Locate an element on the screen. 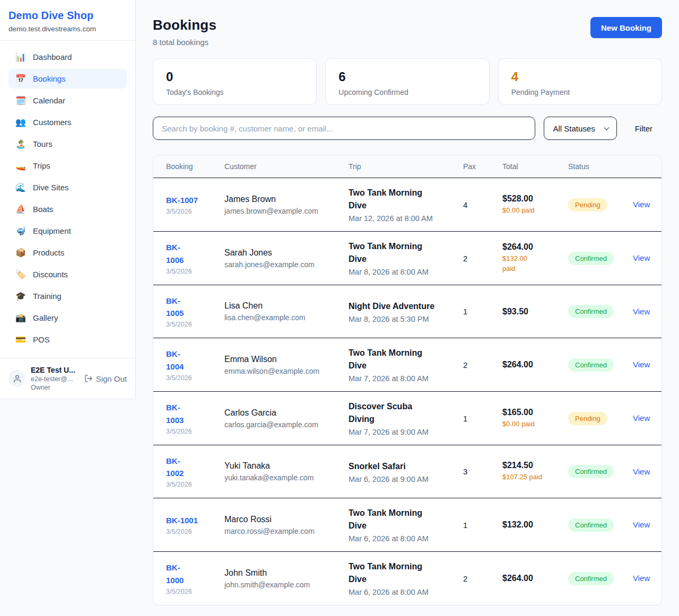 This screenshot has height=616, width=679. sidebar-item-discounts: 🏷️ Discounts is located at coordinates (68, 275).